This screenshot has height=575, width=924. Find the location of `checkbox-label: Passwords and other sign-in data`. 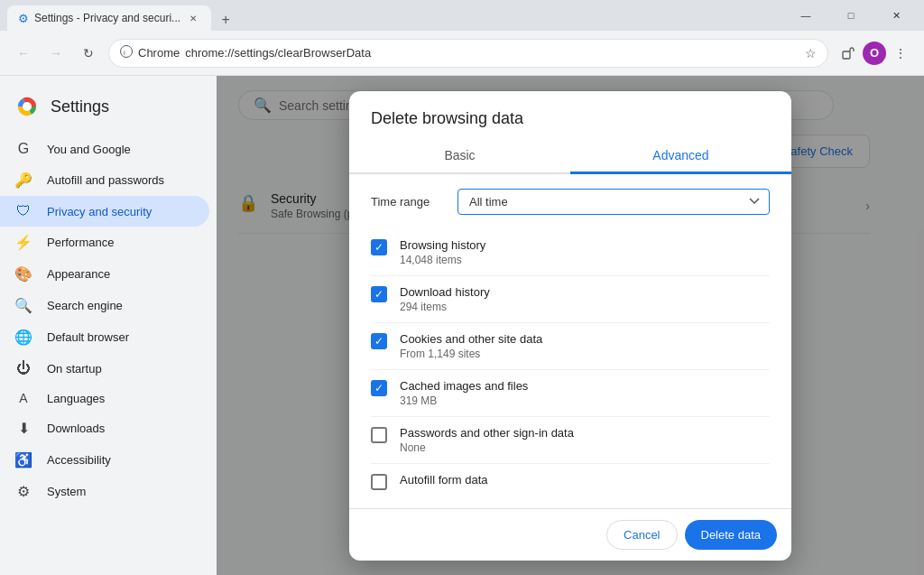

checkbox-label: Passwords and other sign-in data is located at coordinates (585, 433).